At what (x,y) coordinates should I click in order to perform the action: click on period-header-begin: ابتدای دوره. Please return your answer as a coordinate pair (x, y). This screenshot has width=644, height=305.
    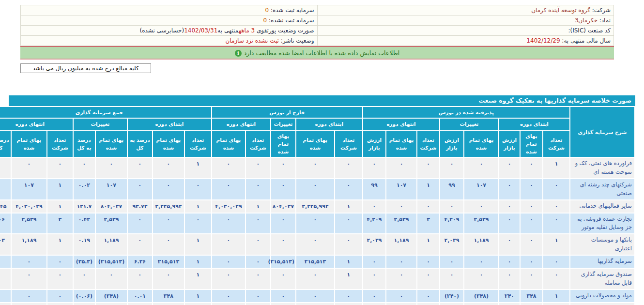
    Looking at the image, I should click on (535, 124).